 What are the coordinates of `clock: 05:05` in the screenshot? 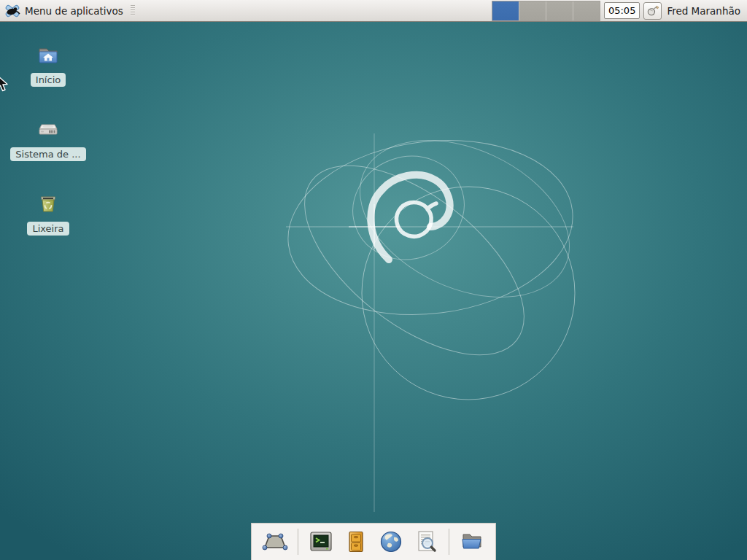 It's located at (622, 10).